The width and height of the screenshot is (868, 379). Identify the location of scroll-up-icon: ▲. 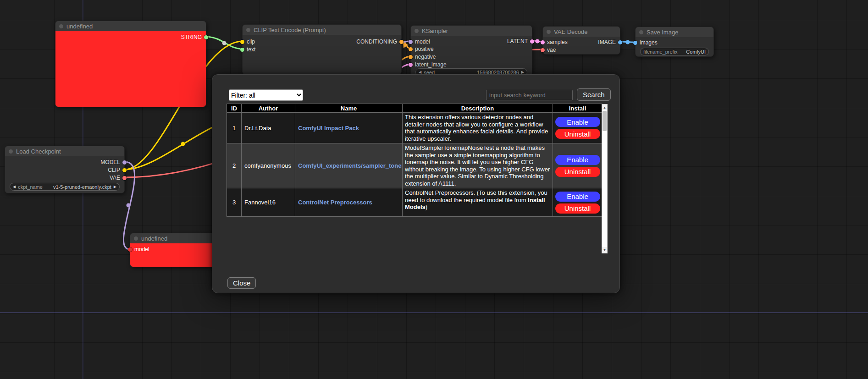
(604, 107).